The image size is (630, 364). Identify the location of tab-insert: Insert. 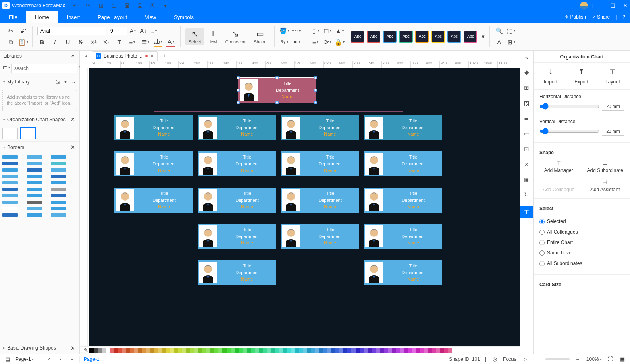
(73, 17).